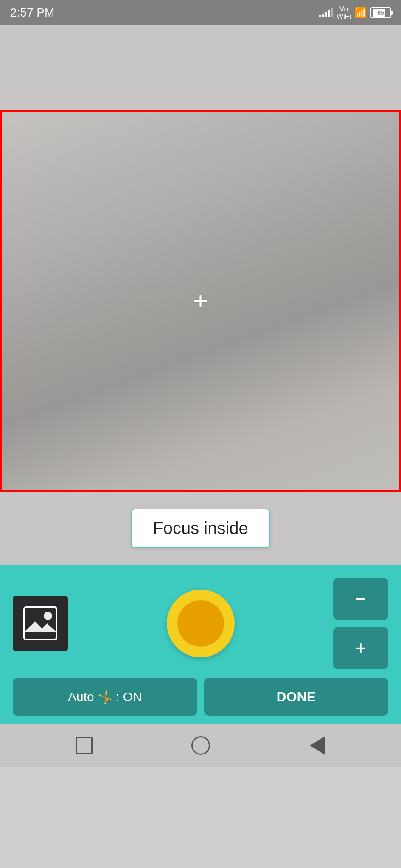 This screenshot has width=401, height=868. Describe the element at coordinates (84, 746) in the screenshot. I see `recent-apps-icon` at that location.